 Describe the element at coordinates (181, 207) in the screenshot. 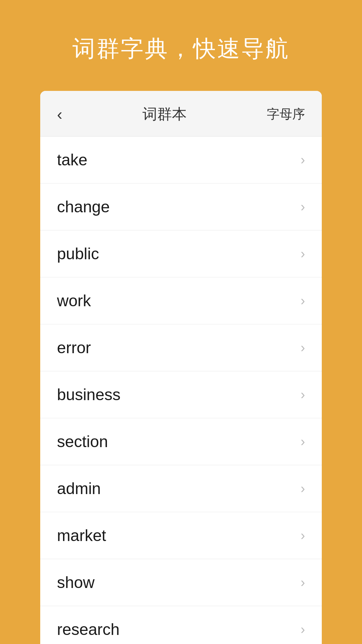

I see `list-item: change›` at that location.